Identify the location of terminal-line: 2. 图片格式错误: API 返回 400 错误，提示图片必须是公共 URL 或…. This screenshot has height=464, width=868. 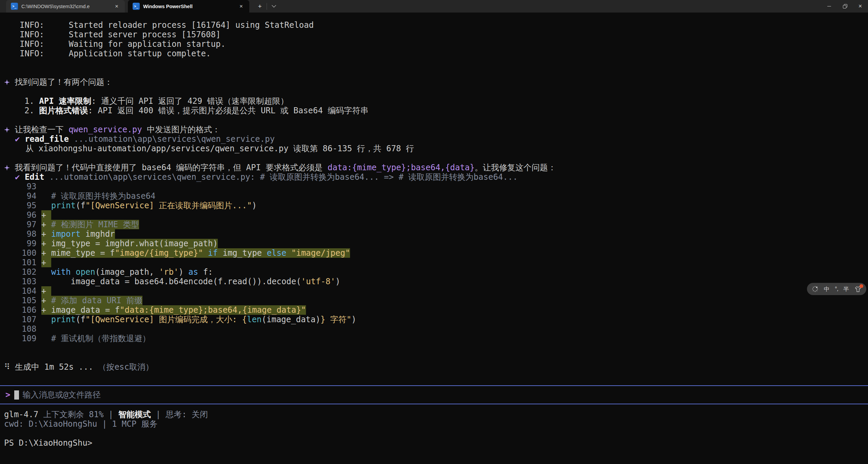
(434, 111).